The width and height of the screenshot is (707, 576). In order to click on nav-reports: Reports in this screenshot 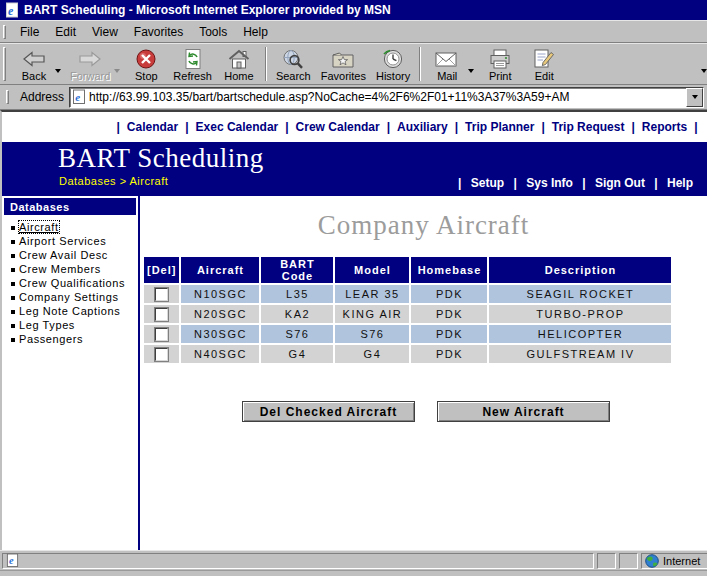, I will do `click(664, 127)`.